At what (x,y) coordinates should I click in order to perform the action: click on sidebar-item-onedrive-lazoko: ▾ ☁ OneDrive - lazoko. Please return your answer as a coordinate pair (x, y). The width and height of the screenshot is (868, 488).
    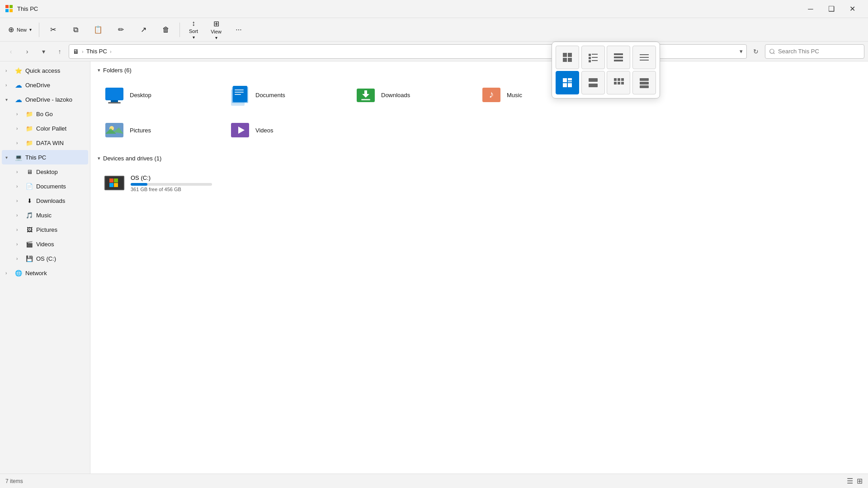
    Looking at the image, I should click on (45, 99).